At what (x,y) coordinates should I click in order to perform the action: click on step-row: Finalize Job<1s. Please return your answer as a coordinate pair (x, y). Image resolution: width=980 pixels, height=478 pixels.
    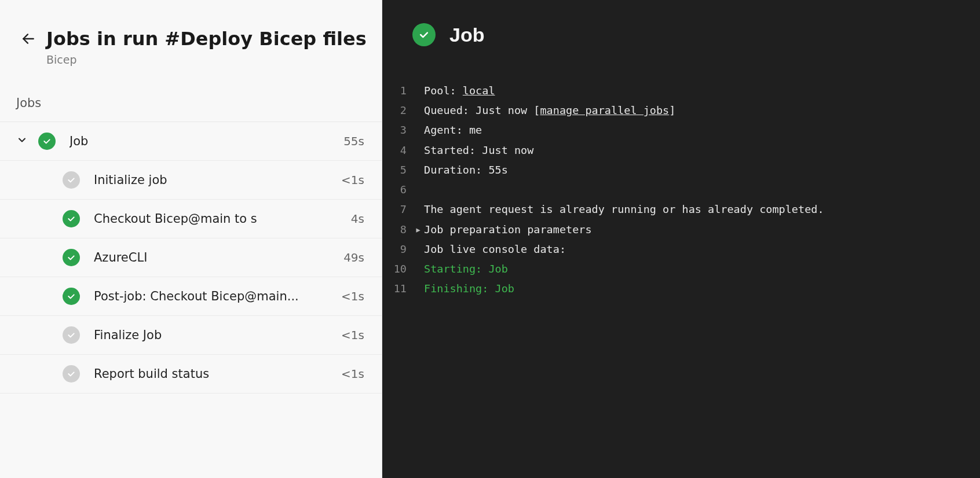
    Looking at the image, I should click on (191, 336).